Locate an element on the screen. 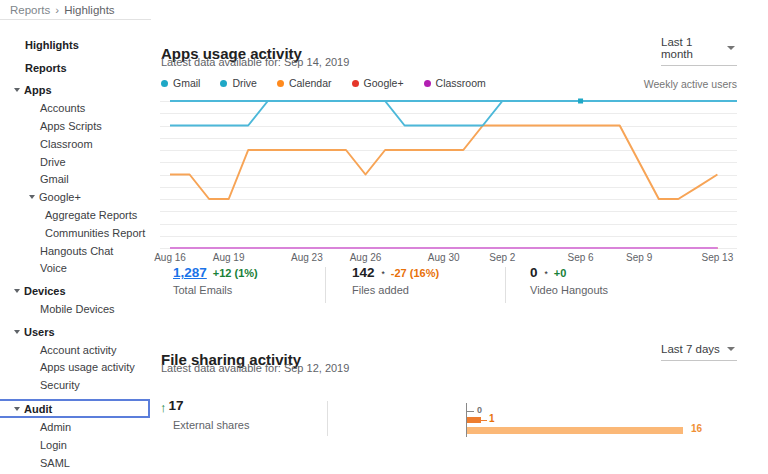 Image resolution: width=768 pixels, height=474 pixels. sidebar-item-label: Reports is located at coordinates (46, 68).